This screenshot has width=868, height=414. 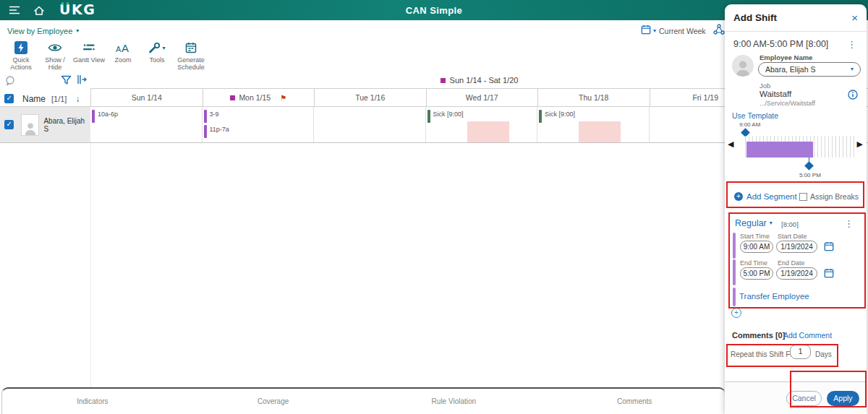 What do you see at coordinates (810, 175) in the screenshot?
I see `slider-end-label: 5:00 PM` at bounding box center [810, 175].